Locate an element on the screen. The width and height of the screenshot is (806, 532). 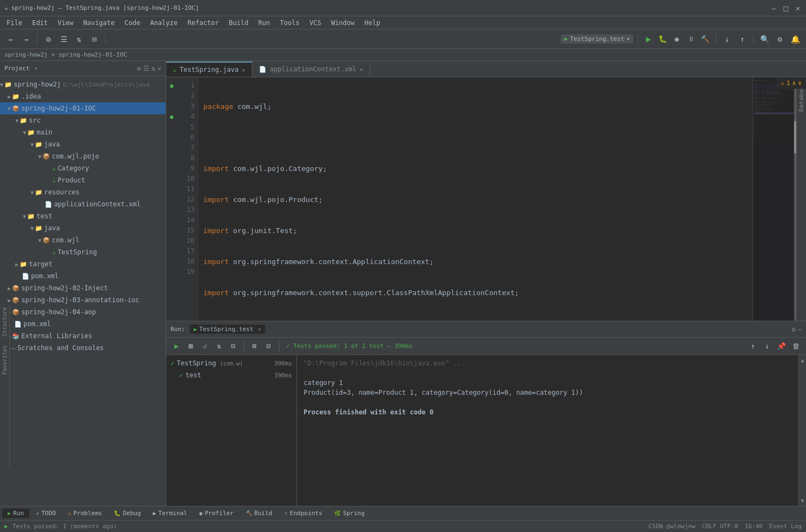
bottom-tab-run: ▶ Run is located at coordinates (16, 513).